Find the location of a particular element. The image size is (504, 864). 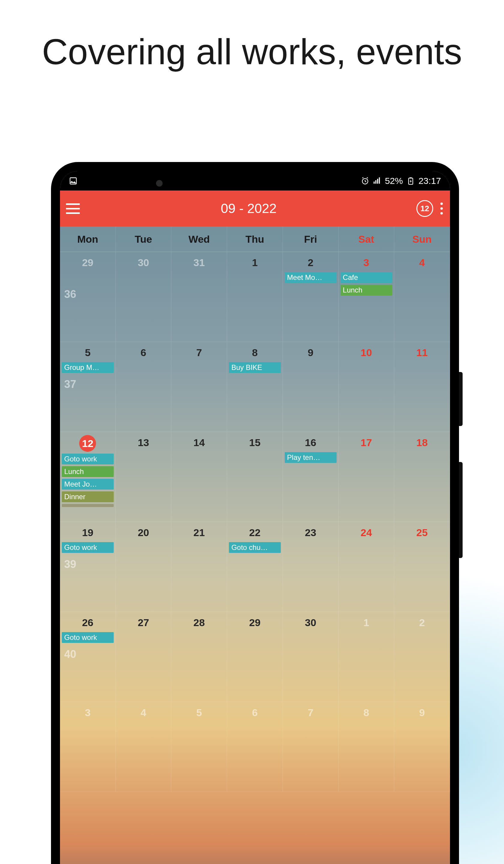

calendar-day: 8Buy BIKE is located at coordinates (255, 387).